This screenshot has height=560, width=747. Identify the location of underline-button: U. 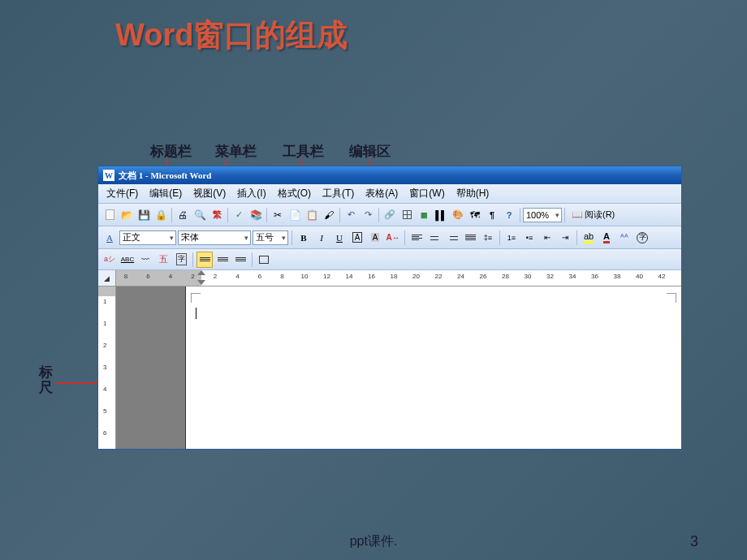
(339, 238).